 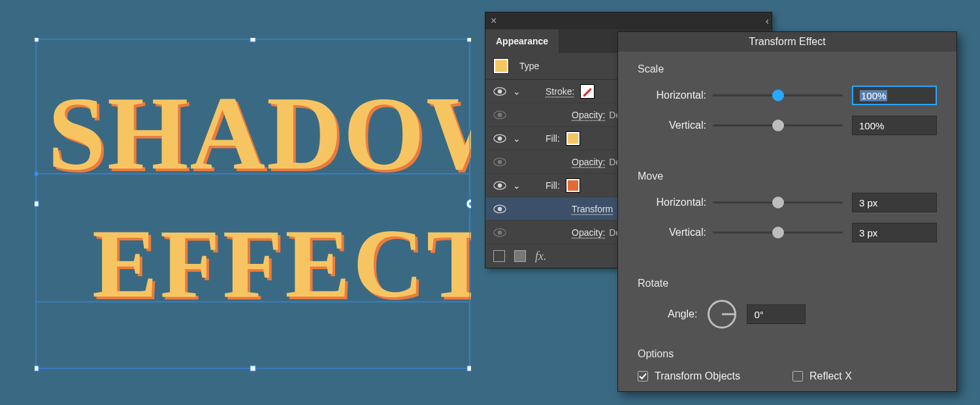 I want to click on reflect-x-label: Reflect X, so click(x=831, y=376).